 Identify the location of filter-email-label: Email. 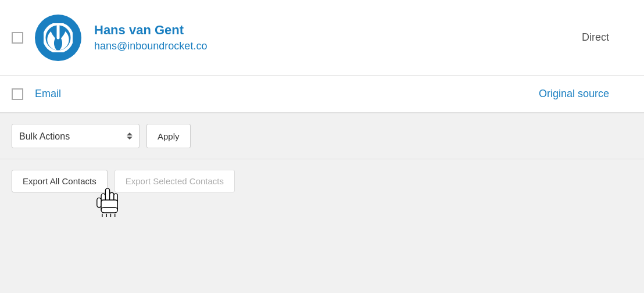
(287, 94).